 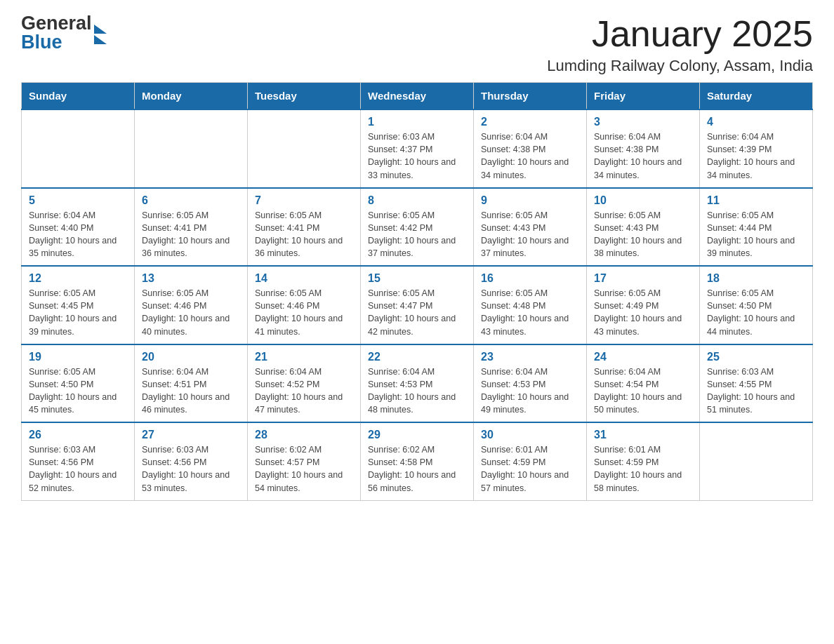 I want to click on day-number: 8, so click(x=417, y=201).